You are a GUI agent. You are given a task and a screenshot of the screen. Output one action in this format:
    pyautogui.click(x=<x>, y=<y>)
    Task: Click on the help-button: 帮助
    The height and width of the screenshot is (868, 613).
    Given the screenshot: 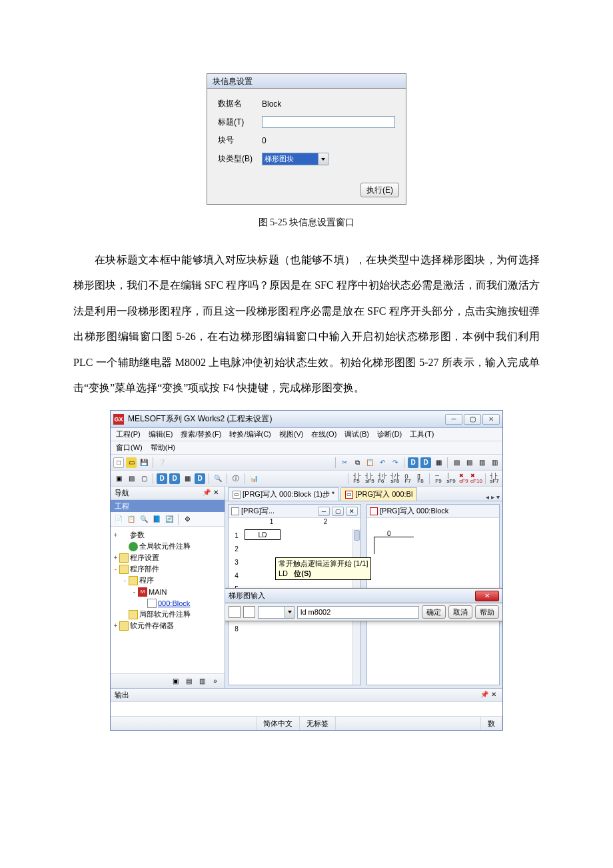 What is the action you would take?
    pyautogui.click(x=487, y=612)
    